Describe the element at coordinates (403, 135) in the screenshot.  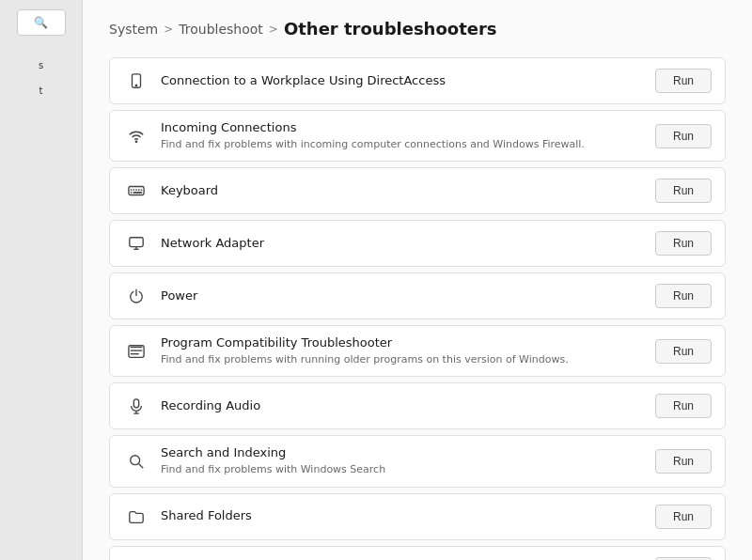
I see `incoming-connections-content: Incoming ConnectionsFind and fix problem…` at that location.